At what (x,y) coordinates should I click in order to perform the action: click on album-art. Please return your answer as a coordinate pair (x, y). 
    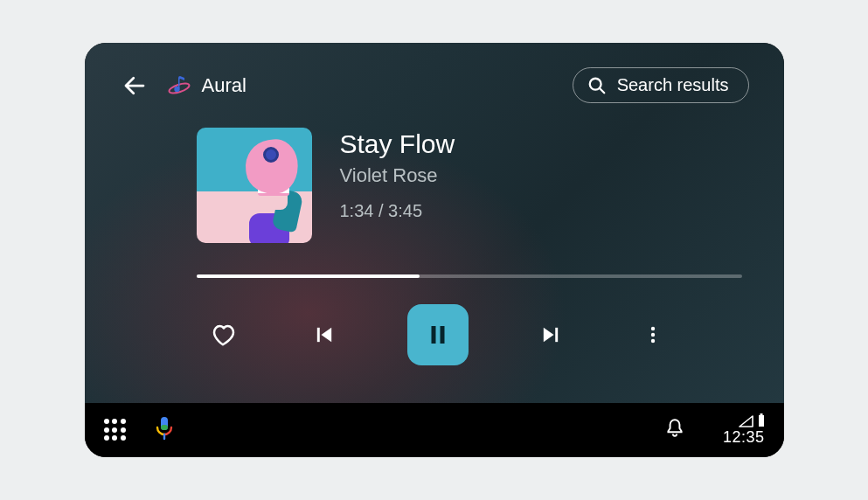
    Looking at the image, I should click on (254, 185).